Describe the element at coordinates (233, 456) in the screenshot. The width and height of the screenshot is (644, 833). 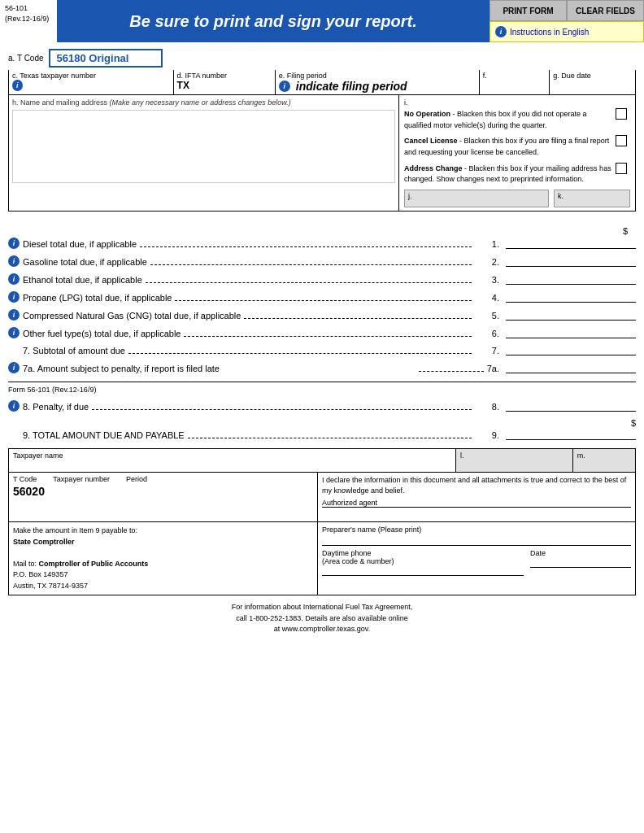
I see `taxpayer-name-label: Taxpayer name` at that location.